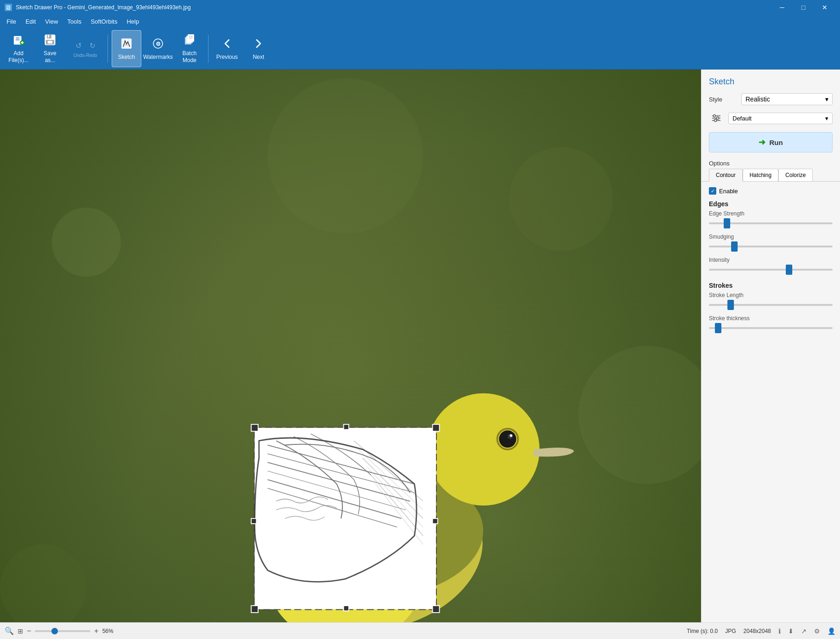  Describe the element at coordinates (726, 175) in the screenshot. I see `tab-contour: Contour` at that location.